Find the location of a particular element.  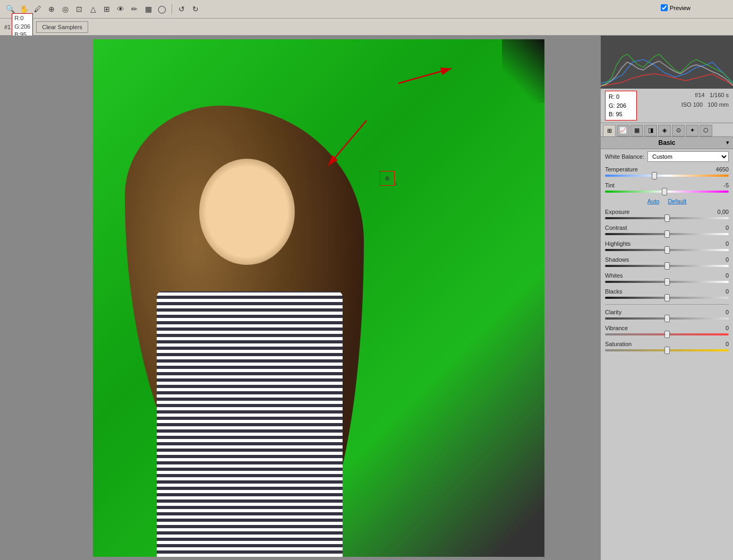

sampler-number: #1 is located at coordinates (7, 27).